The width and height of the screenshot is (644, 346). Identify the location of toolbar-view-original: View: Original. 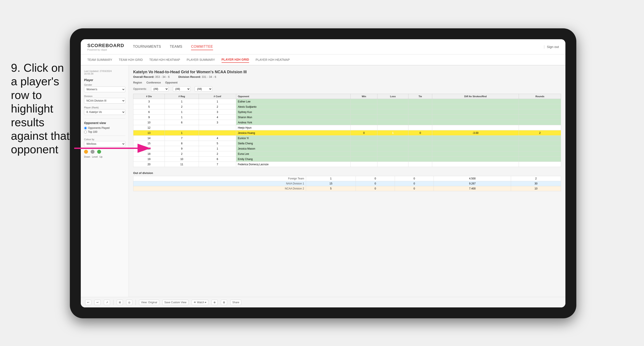
(149, 303).